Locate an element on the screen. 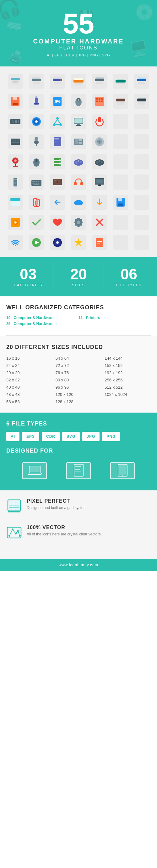  size-value: 64 x 64 is located at coordinates (79, 358).